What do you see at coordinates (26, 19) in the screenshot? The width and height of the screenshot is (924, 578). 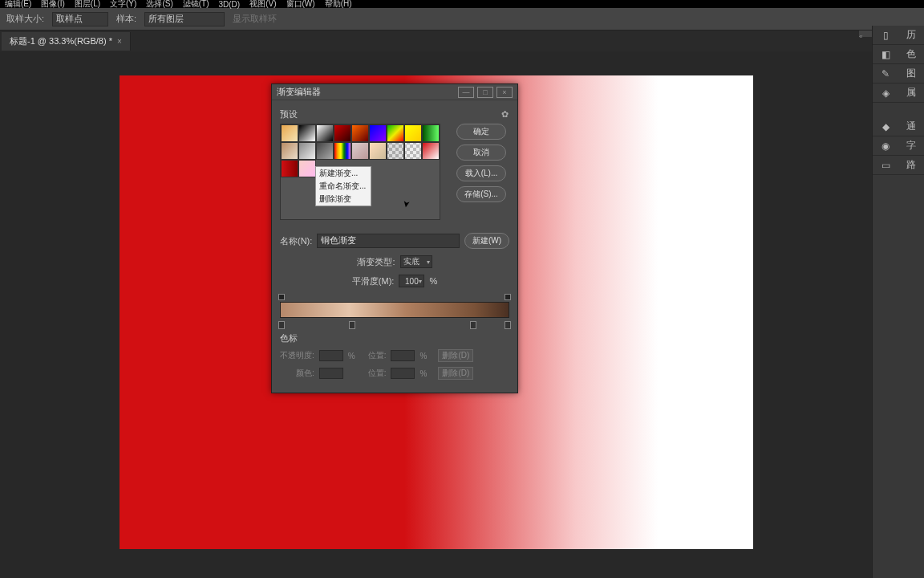 I see `sample-size-label: 取样大小:` at bounding box center [26, 19].